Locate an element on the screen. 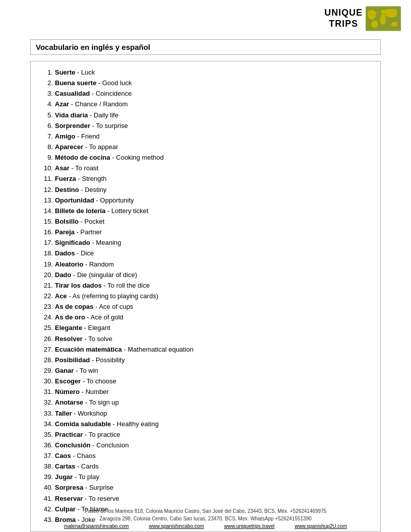 This screenshot has width=411, height=532. spanish-word: Caos is located at coordinates (63, 455).